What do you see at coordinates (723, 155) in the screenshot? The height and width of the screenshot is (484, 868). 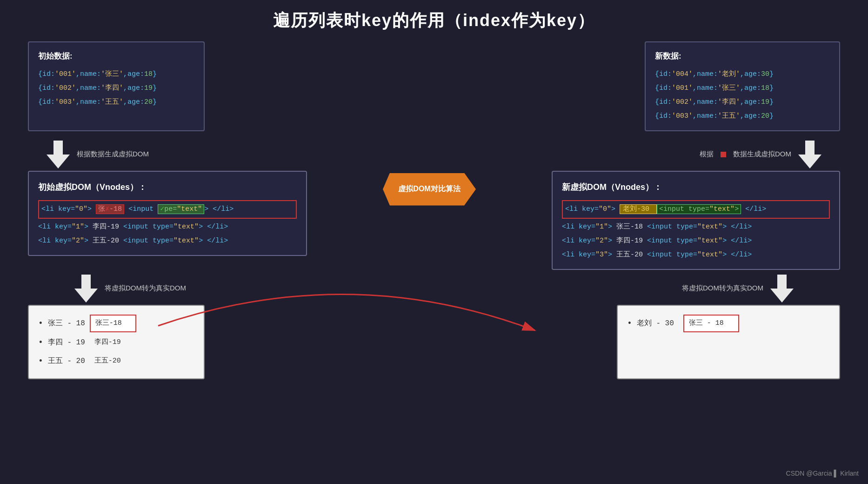 I see `red-square-icon` at bounding box center [723, 155].